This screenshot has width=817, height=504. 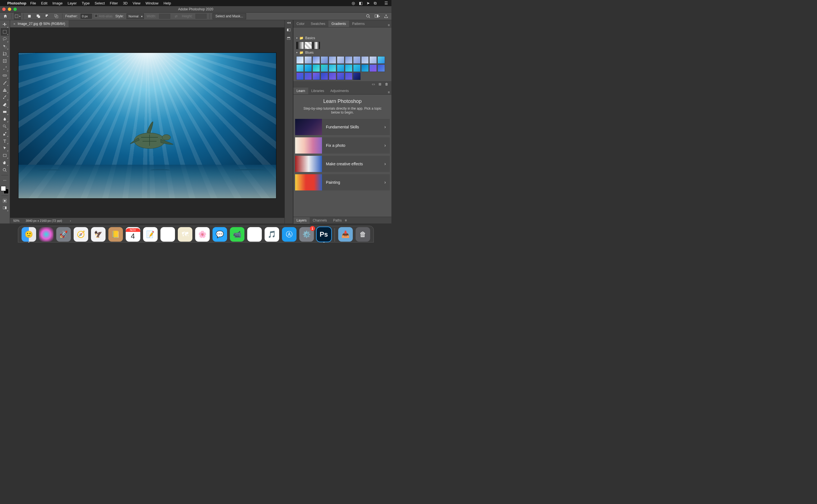 I want to click on dock-contacts: 📒, so click(x=115, y=234).